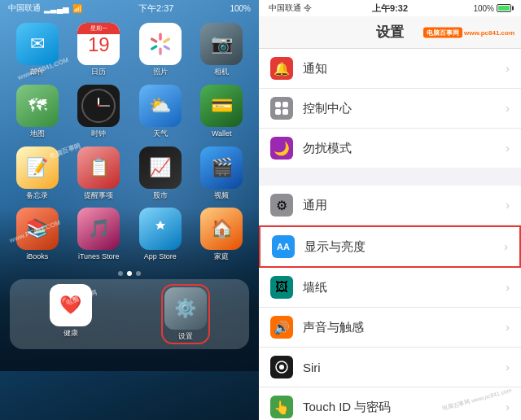  I want to click on app-ibooks-label: iBooks, so click(37, 257).